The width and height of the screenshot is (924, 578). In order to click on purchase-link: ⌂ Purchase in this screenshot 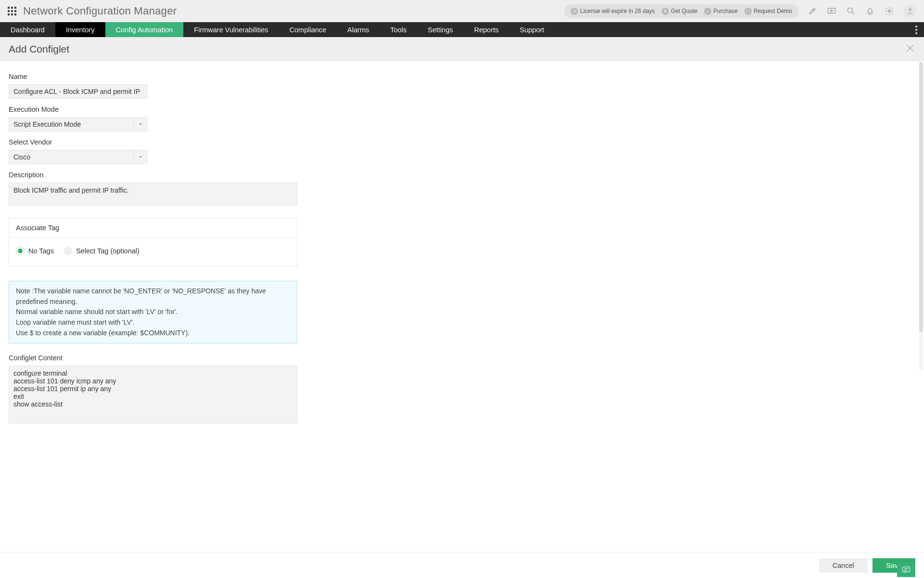, I will do `click(721, 12)`.